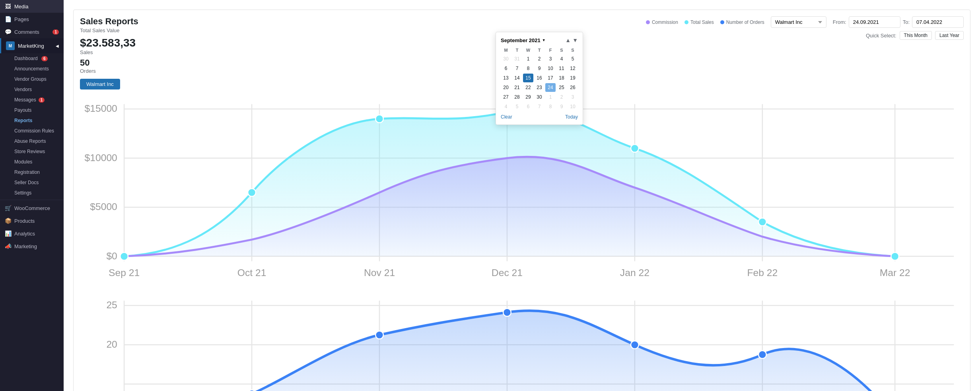 The width and height of the screenshot is (980, 391). What do you see at coordinates (100, 84) in the screenshot?
I see `vendor-button: Walmart Inc` at bounding box center [100, 84].